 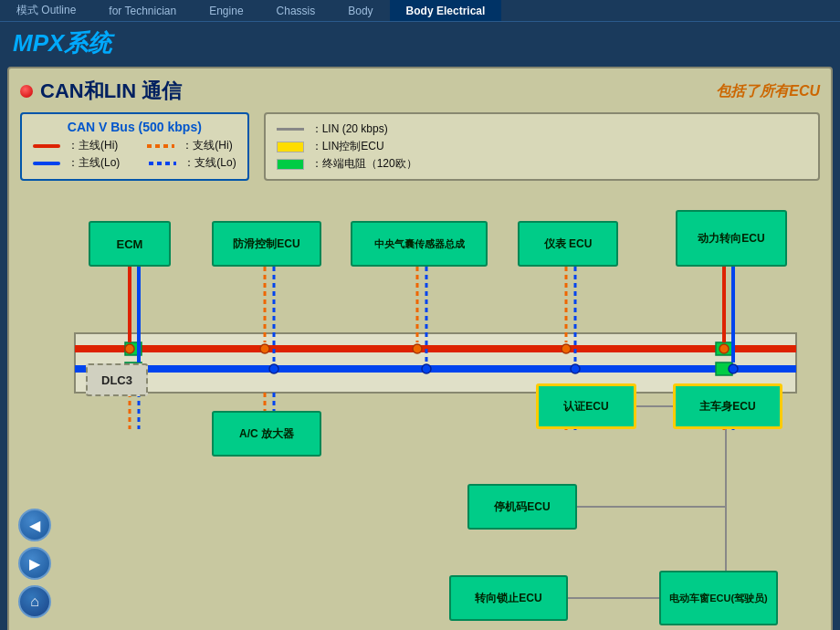 I want to click on legend-row-lin-ecu: ：LIN控制ECU, so click(x=542, y=146).